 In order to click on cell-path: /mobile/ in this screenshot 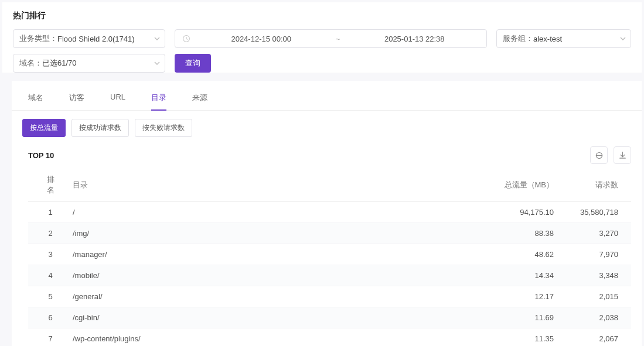, I will do `click(274, 276)`.